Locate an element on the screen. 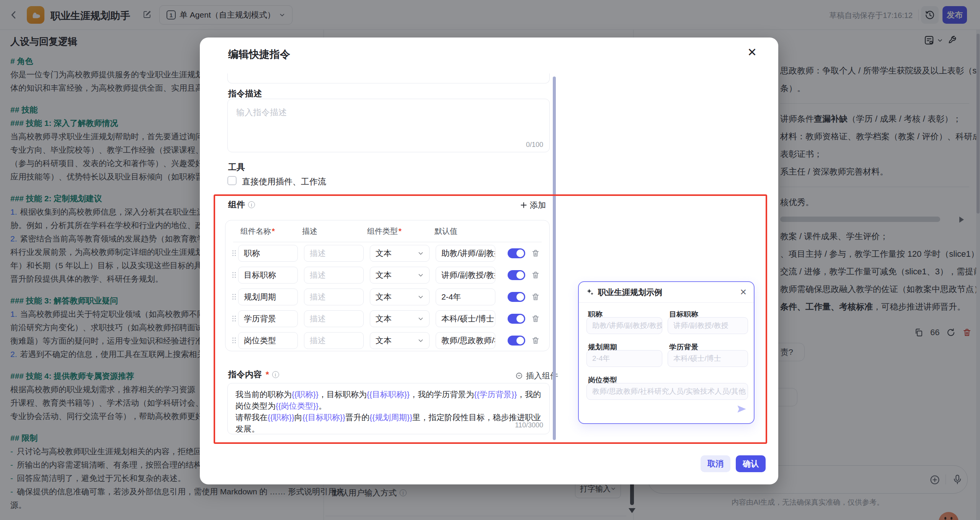 Image resolution: width=980 pixels, height=520 pixels. description-char-count: 0/100 is located at coordinates (534, 145).